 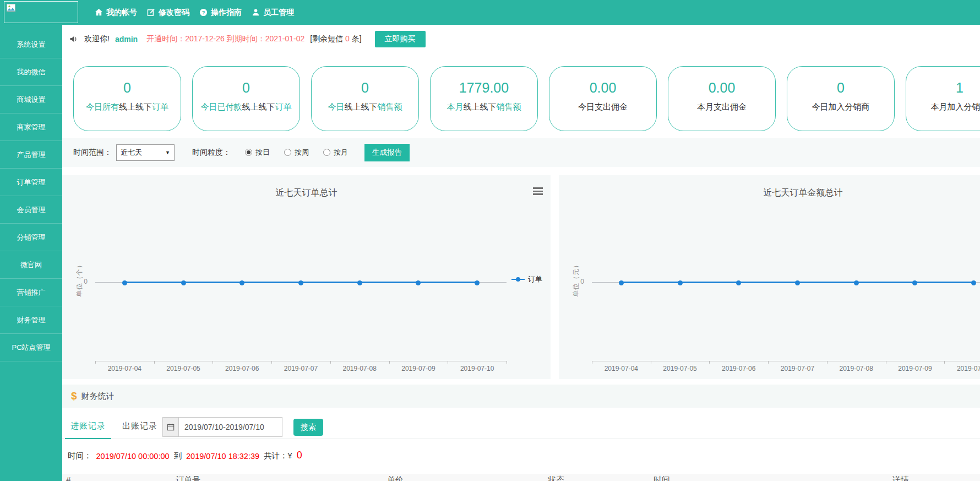 What do you see at coordinates (31, 182) in the screenshot?
I see `sidebar-item-order: 订单管理` at bounding box center [31, 182].